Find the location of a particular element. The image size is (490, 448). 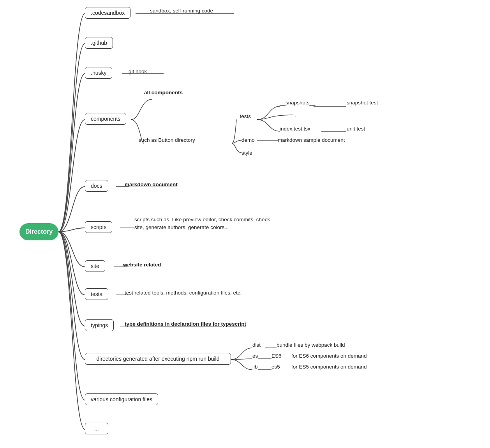

label-site: website related is located at coordinates (142, 265).